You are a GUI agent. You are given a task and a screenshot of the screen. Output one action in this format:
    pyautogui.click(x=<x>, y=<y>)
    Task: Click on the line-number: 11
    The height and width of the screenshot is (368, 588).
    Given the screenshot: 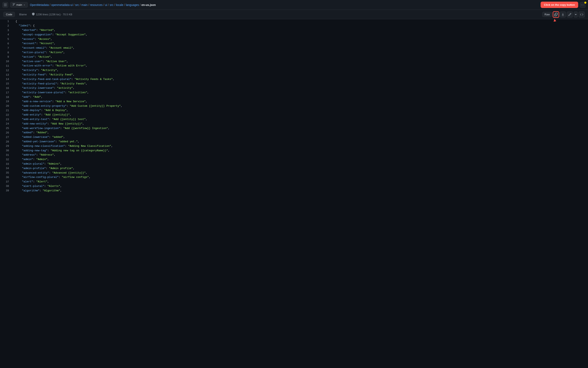 What is the action you would take?
    pyautogui.click(x=6, y=66)
    